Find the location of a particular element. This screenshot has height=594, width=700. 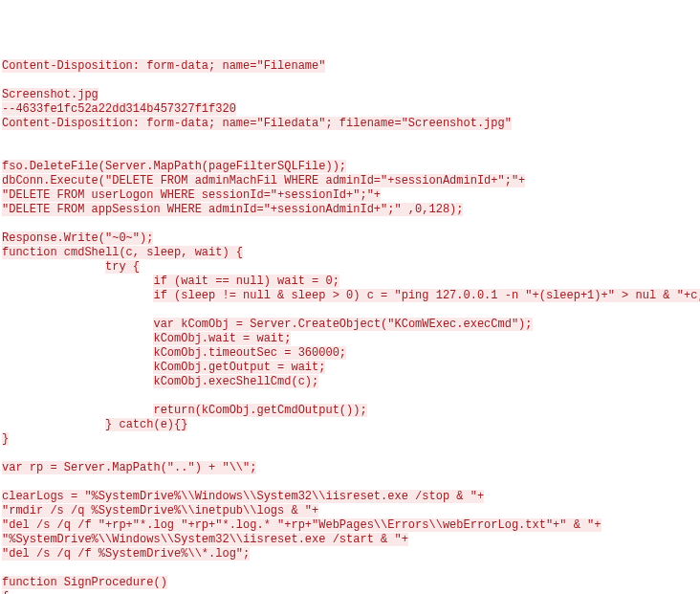

code-line: var rp = Server.MapPath("..") + "\\"; is located at coordinates (350, 469).